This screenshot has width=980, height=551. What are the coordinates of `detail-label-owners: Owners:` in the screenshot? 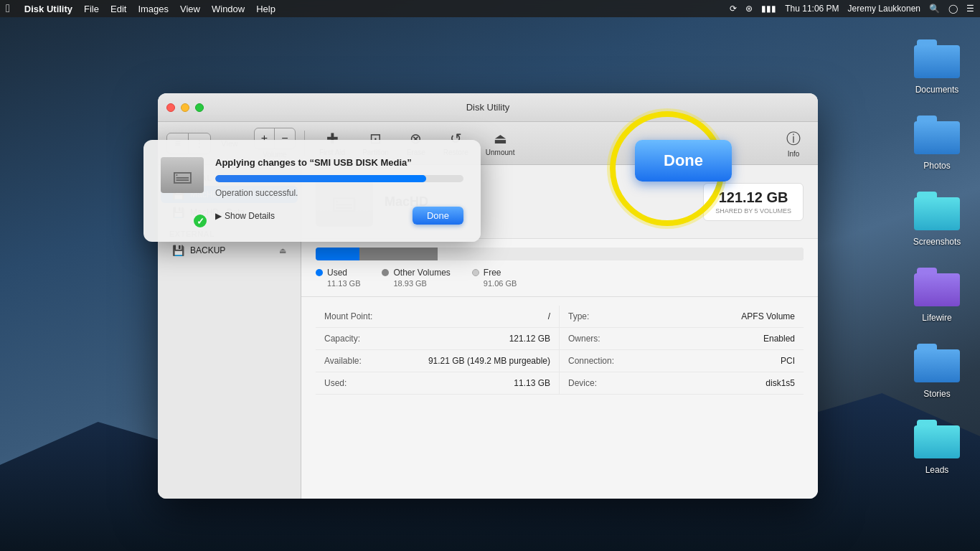 It's located at (584, 339).